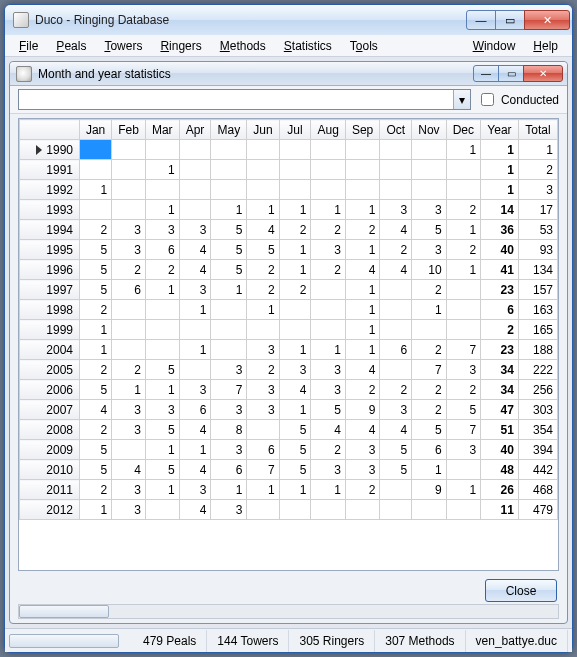 Image resolution: width=577 pixels, height=657 pixels. Describe the element at coordinates (538, 510) in the screenshot. I see `cell: 479` at that location.